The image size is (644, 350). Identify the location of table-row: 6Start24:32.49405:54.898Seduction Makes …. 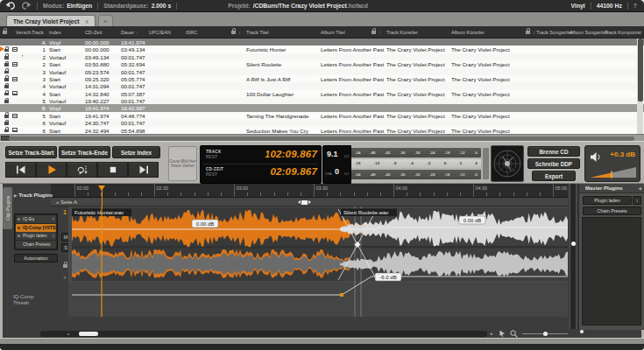
(322, 130).